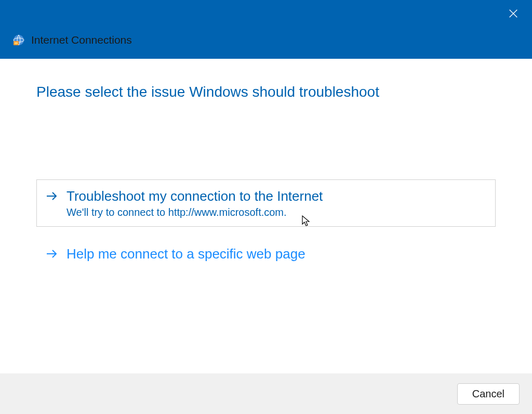  Describe the element at coordinates (276, 212) in the screenshot. I see `option-subtitle: We'll try to connect to http://www.micro…` at that location.